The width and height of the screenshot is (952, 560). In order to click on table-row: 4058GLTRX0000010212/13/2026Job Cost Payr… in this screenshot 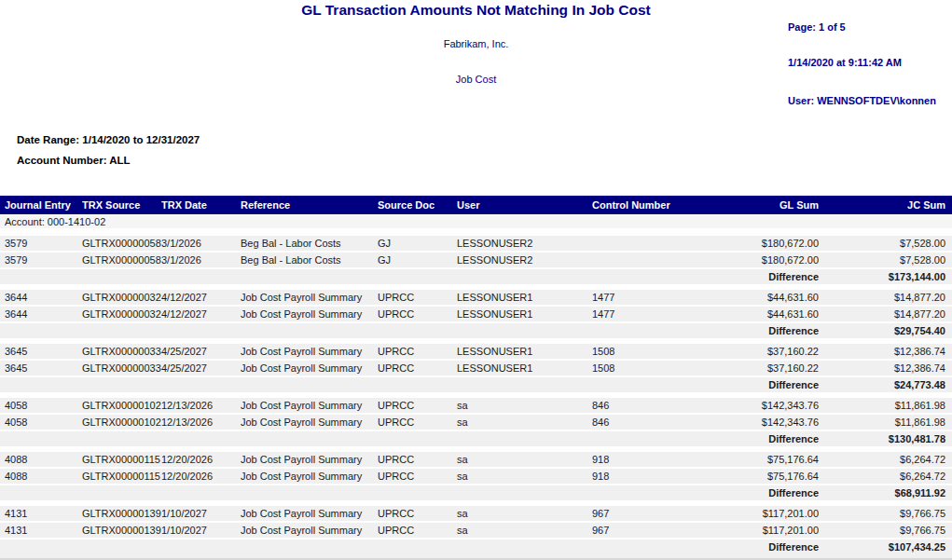, I will do `click(476, 405)`.